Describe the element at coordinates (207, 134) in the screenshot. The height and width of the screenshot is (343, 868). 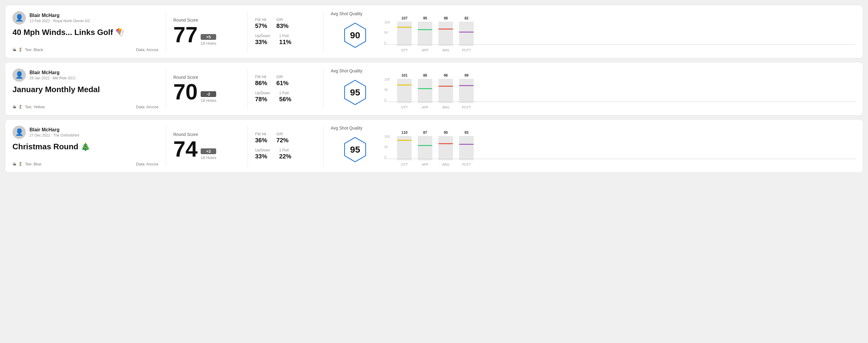
I see `score-label: Round Score` at that location.